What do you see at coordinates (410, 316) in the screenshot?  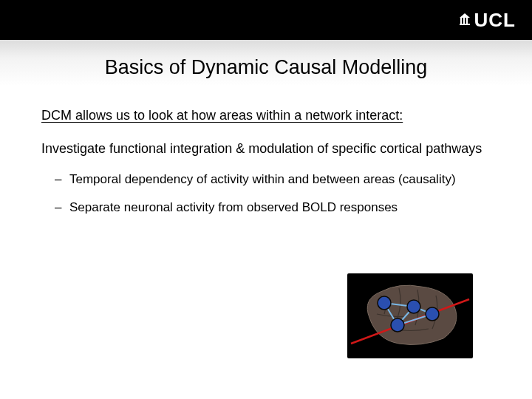 I see `brain-network-figure` at bounding box center [410, 316].